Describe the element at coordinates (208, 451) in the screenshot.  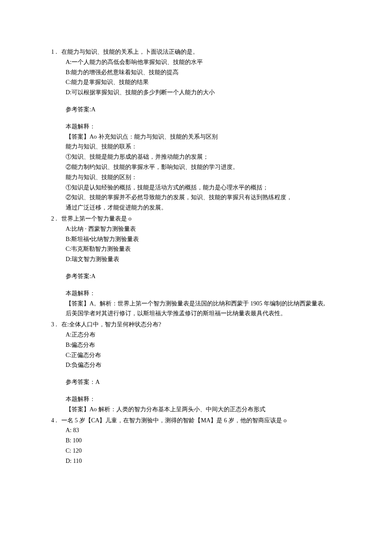
I see `option-c: C: 120` at that location.